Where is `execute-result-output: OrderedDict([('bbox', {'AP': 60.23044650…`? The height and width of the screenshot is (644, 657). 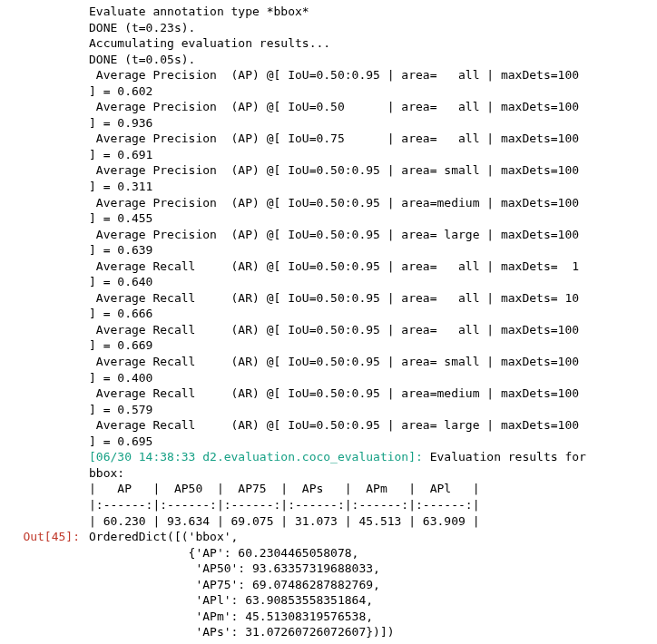
execute-result-output: OrderedDict([('bbox', {'AP': 60.23044650… is located at coordinates (369, 584).